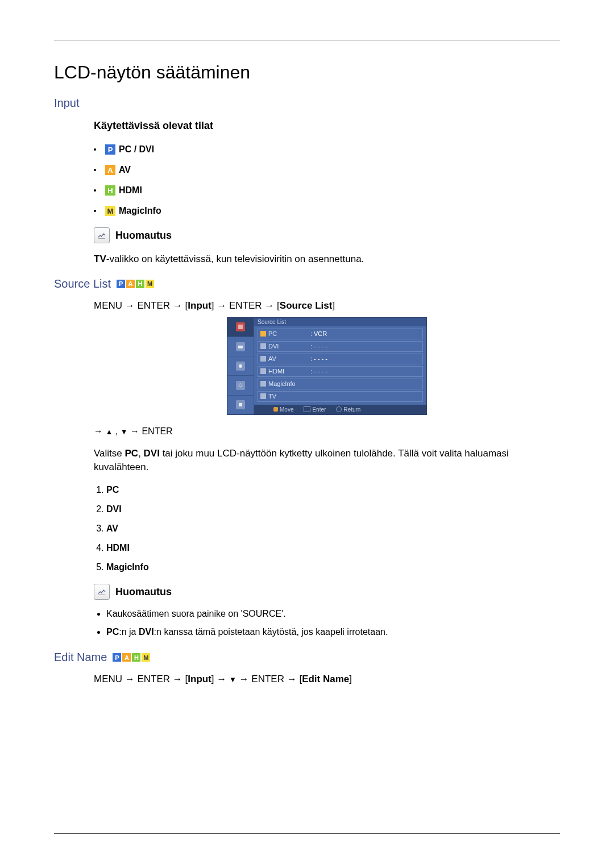  Describe the element at coordinates (147, 632) in the screenshot. I see `bullet-bold: DVI` at that location.